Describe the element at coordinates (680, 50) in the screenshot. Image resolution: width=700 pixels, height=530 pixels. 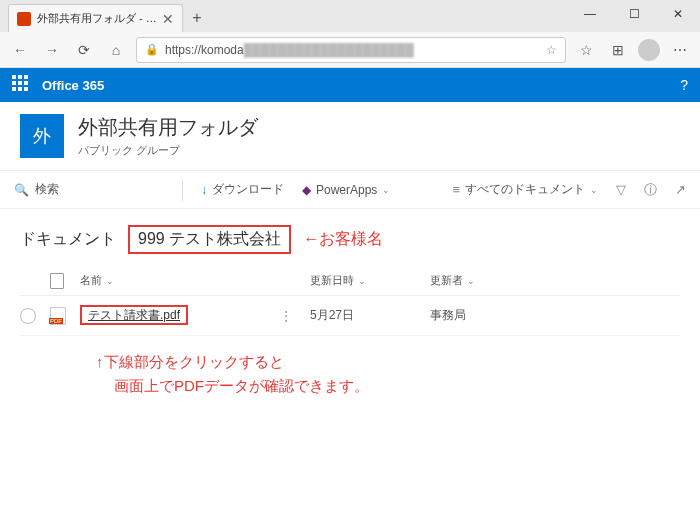
I see `more-icon: ⋯` at that location.